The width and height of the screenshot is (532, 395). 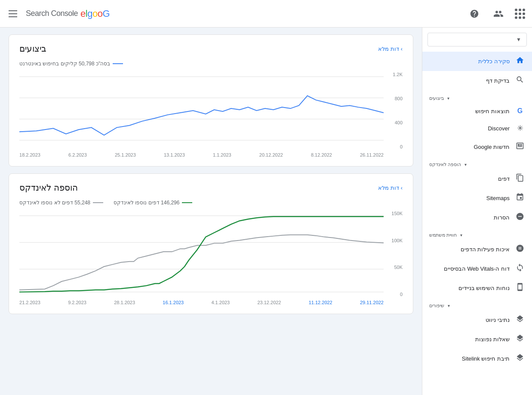 What do you see at coordinates (477, 128) in the screenshot?
I see `sidebar-item-discover: ✳ Discover` at bounding box center [477, 128].